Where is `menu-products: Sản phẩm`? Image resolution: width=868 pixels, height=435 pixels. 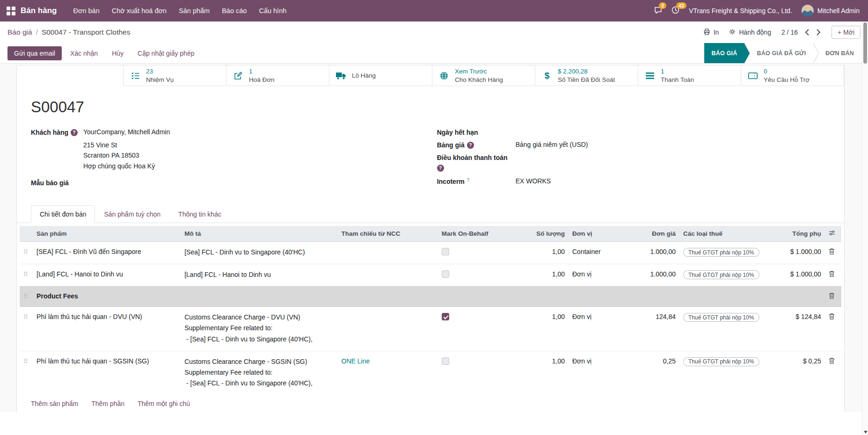 menu-products: Sản phẩm is located at coordinates (194, 11).